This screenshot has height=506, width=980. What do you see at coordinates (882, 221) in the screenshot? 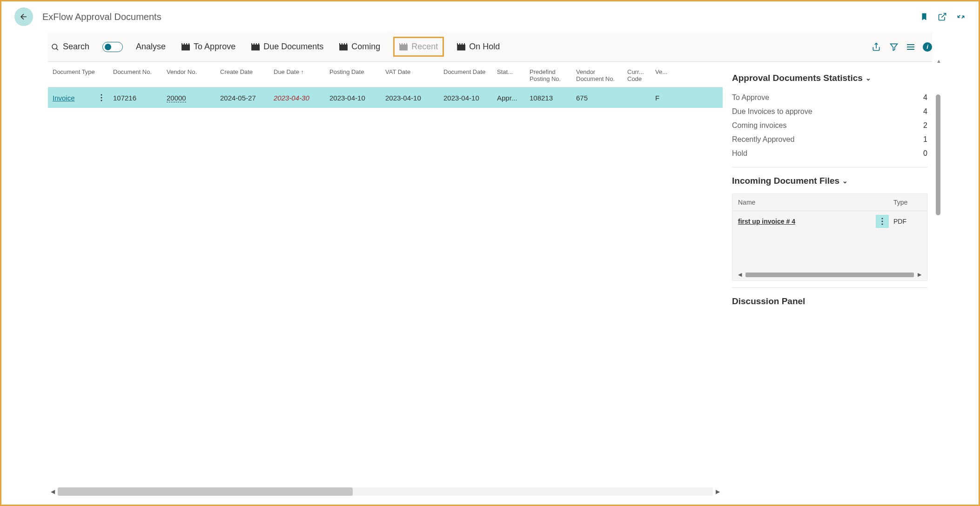
I see `file-row-menu-icon` at bounding box center [882, 221].